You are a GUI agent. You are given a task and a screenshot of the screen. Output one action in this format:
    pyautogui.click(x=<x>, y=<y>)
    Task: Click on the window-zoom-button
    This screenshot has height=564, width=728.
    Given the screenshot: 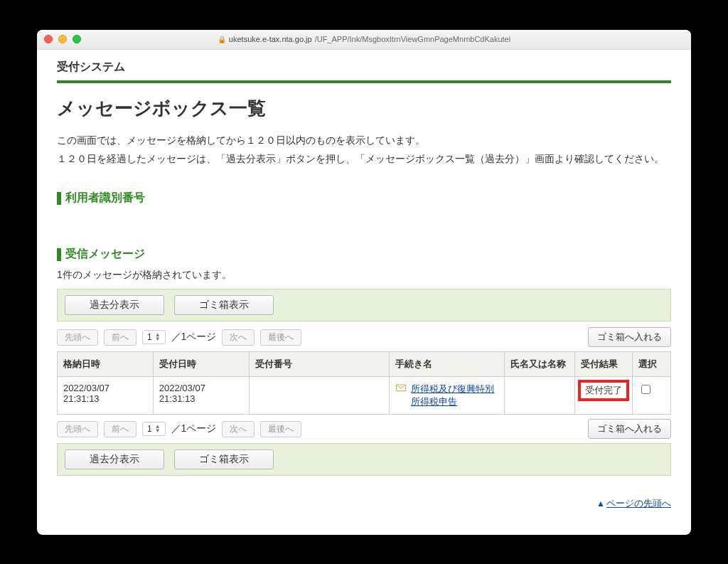 What is the action you would take?
    pyautogui.click(x=77, y=39)
    